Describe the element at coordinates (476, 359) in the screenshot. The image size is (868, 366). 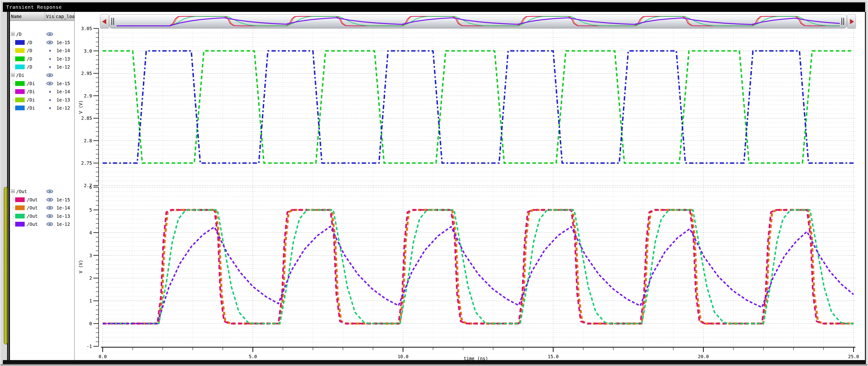
I see `x-axis-title: time (ns)` at that location.